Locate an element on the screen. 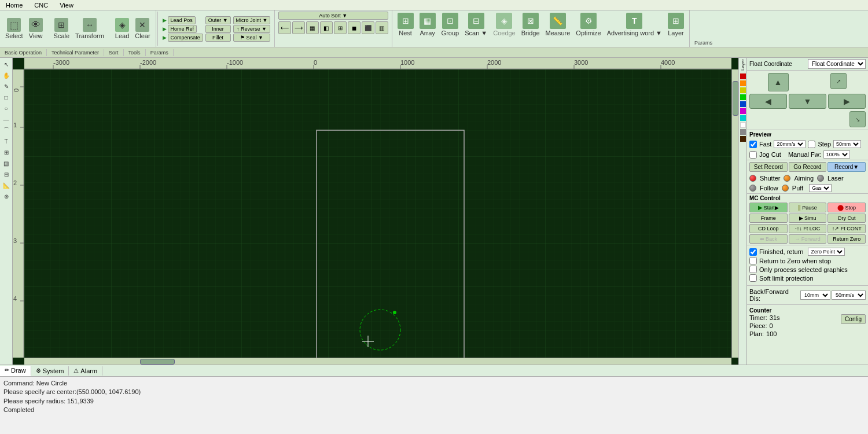  tool-arc: ⌒ is located at coordinates (6, 130).